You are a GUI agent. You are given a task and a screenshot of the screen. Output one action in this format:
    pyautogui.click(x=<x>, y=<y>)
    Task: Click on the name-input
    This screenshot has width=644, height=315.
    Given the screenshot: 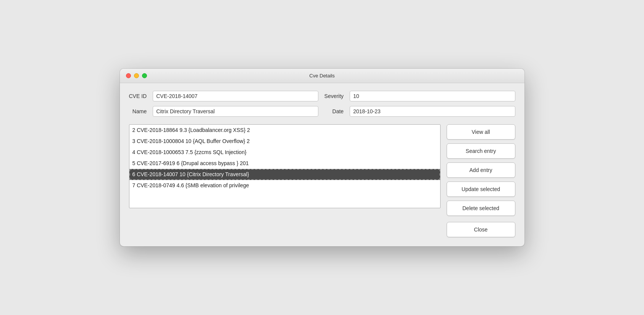 What is the action you would take?
    pyautogui.click(x=235, y=111)
    